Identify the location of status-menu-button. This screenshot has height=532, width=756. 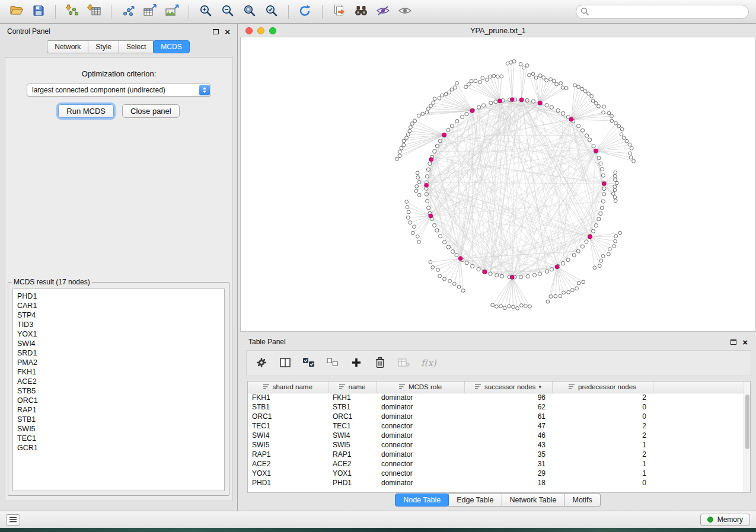
(13, 520).